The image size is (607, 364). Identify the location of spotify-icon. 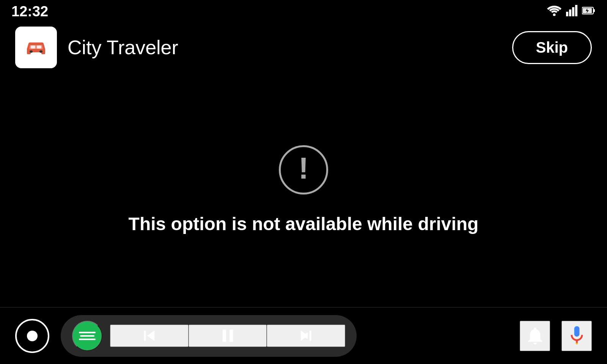
(87, 336).